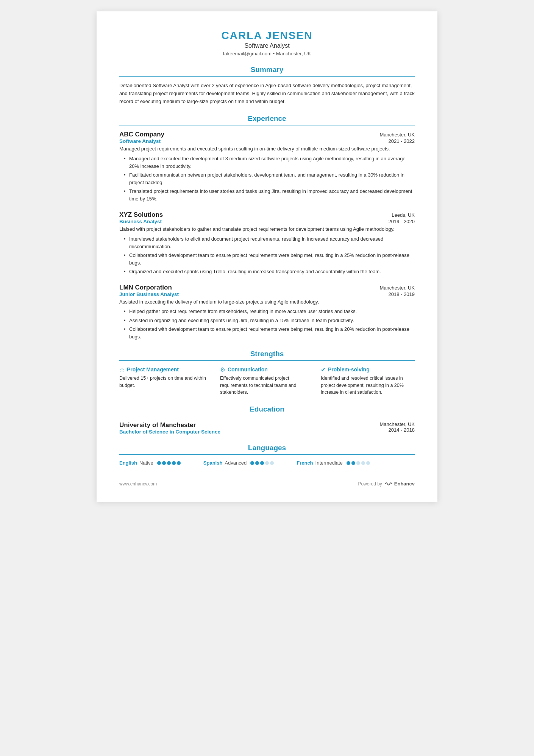 The image size is (534, 756). Describe the element at coordinates (329, 463) in the screenshot. I see `lang-french-level: Intermediate` at that location.